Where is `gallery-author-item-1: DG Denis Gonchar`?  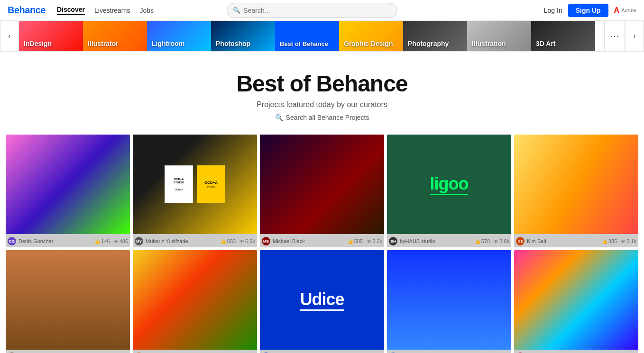 gallery-author-item-1: DG Denis Gonchar is located at coordinates (30, 241).